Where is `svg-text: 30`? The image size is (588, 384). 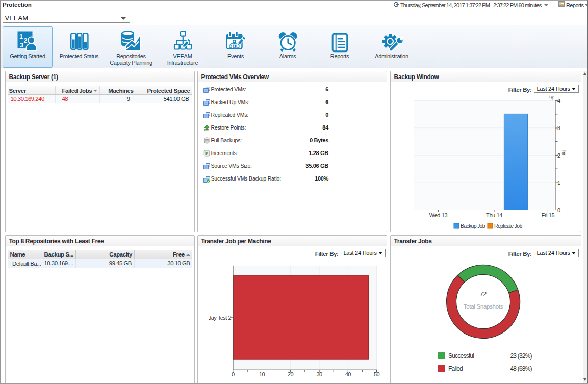
svg-text: 30 is located at coordinates (319, 374).